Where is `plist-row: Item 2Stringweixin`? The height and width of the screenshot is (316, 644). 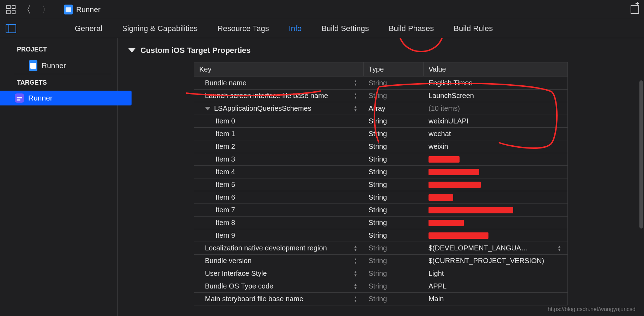
plist-row: Item 2Stringweixin is located at coordinates (381, 146).